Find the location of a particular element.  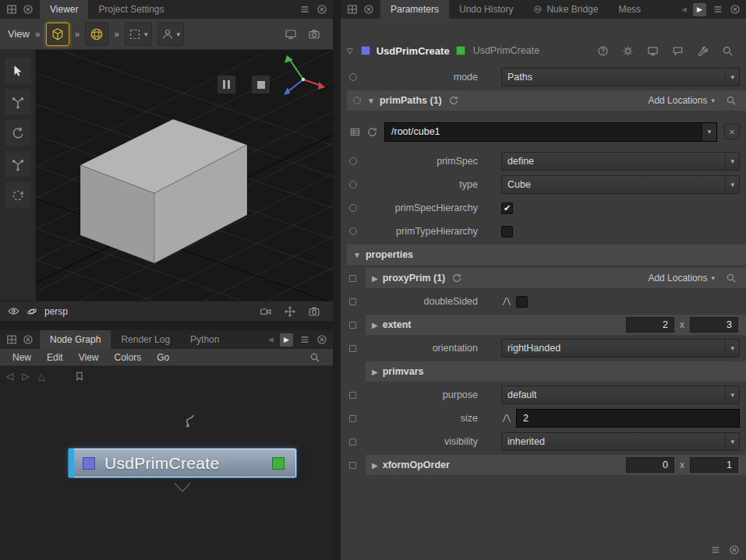

tab-python: Python is located at coordinates (204, 340).